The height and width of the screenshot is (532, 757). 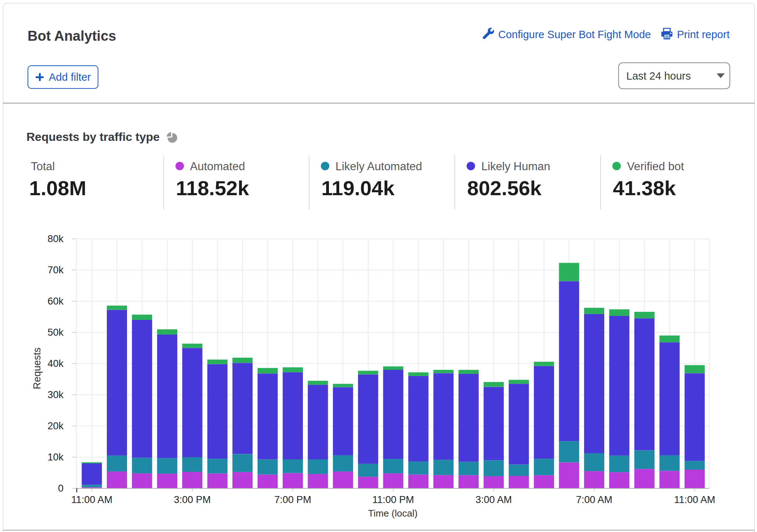 What do you see at coordinates (493, 500) in the screenshot?
I see `svg-text: 3:00 AM` at bounding box center [493, 500].